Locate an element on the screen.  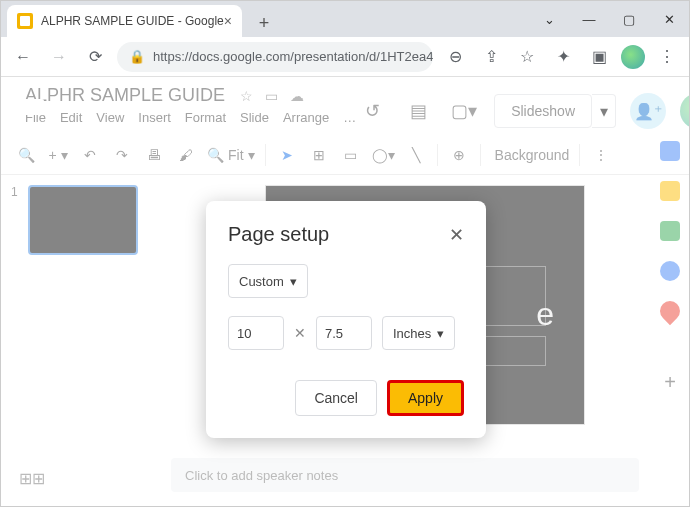
unit-value: Inches is located at coordinates (412, 334).